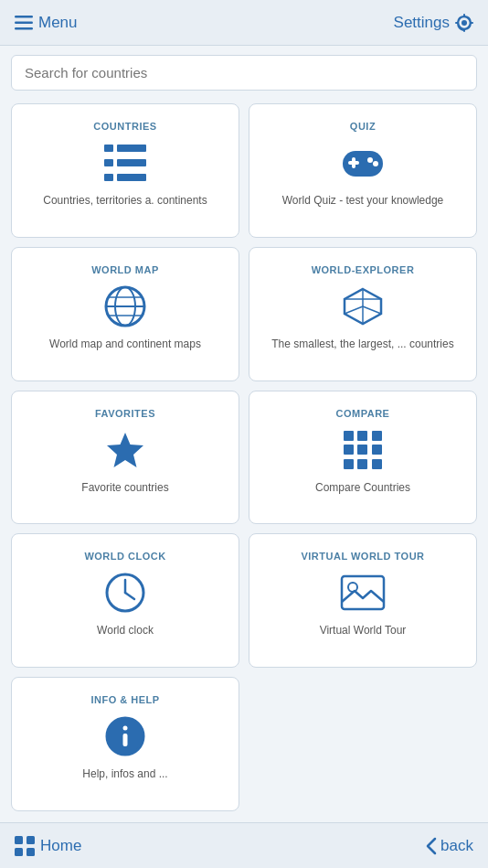 This screenshot has height=868, width=488. What do you see at coordinates (125, 457) in the screenshot?
I see `favorites-card: FAVORITES Favorite countries` at bounding box center [125, 457].